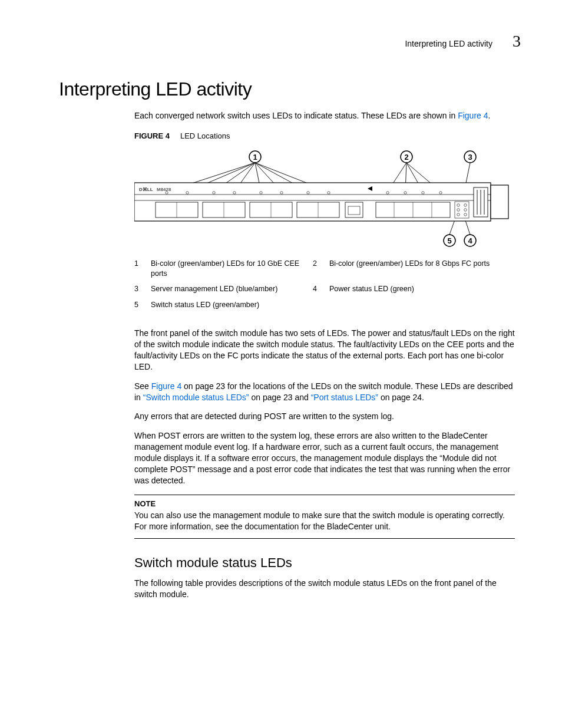 Image resolution: width=562 pixels, height=728 pixels. I want to click on page-title: Interpreting LED activity, so click(287, 90).